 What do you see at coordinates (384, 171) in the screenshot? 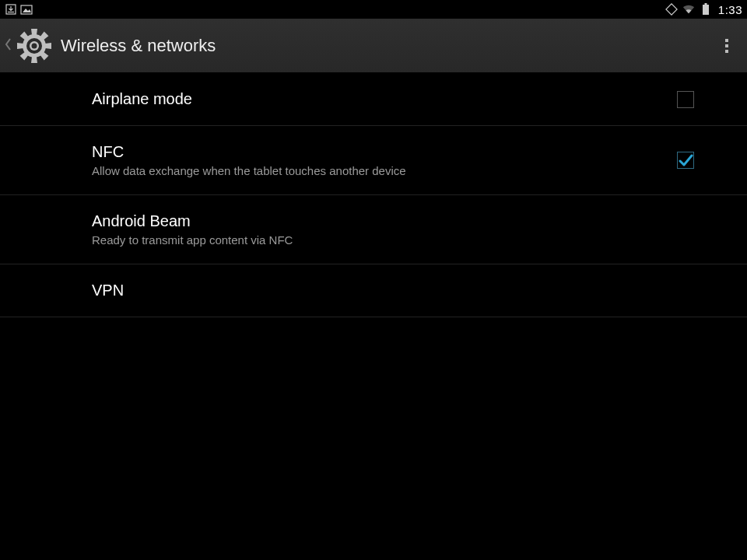
I see `row-subtitle: Allow data exchange when the tablet touc…` at bounding box center [384, 171].